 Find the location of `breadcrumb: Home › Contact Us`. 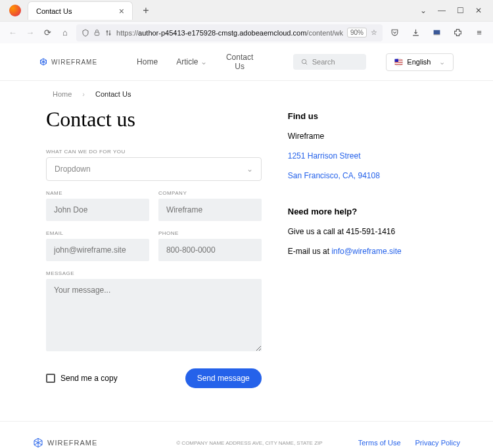

breadcrumb: Home › Contact Us is located at coordinates (246, 94).